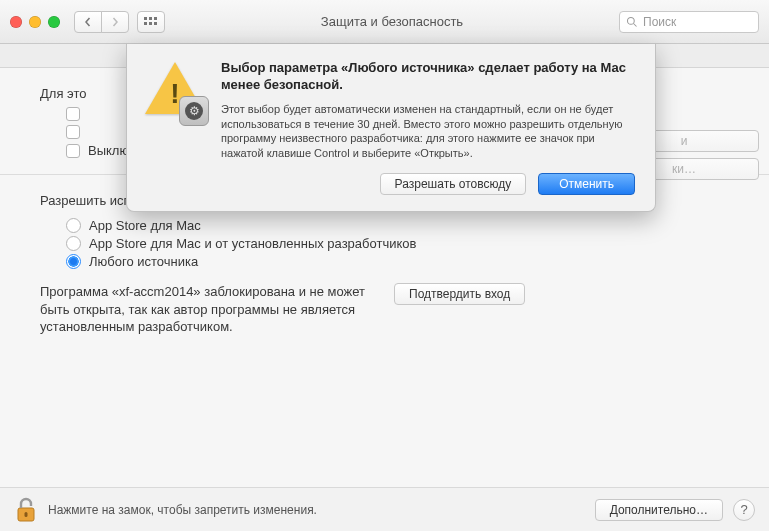 The width and height of the screenshot is (769, 531). Describe the element at coordinates (145, 226) in the screenshot. I see `radio-appstore-label: App Store для Mac` at that location.